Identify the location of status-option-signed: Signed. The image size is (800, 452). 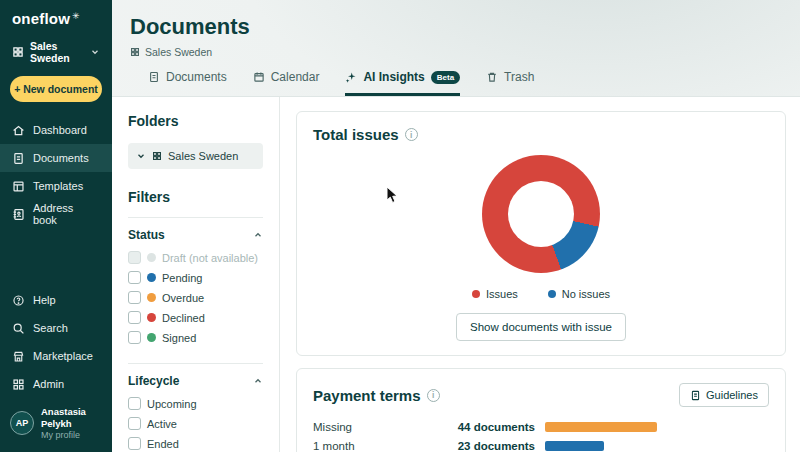
(196, 338).